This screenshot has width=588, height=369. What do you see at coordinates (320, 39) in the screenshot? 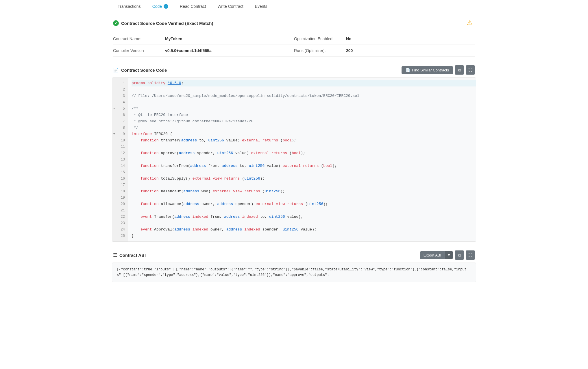
I see `optimization-label: Optimization Enabled:` at bounding box center [320, 39].